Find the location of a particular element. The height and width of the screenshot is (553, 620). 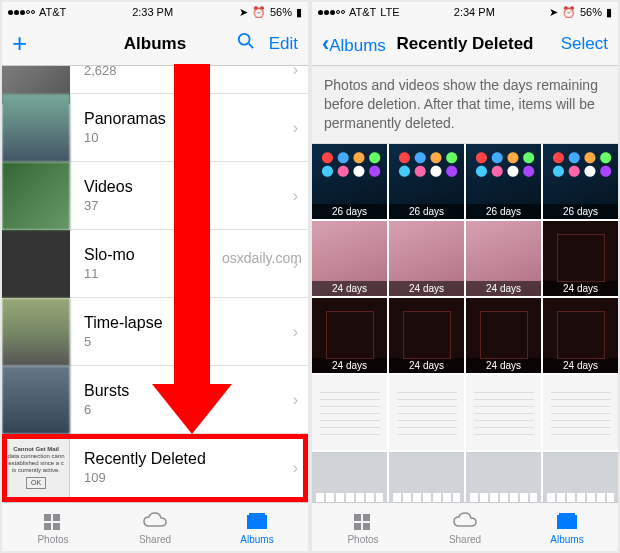

info-banner: Photos and videos show the days remainin… is located at coordinates (465, 105).